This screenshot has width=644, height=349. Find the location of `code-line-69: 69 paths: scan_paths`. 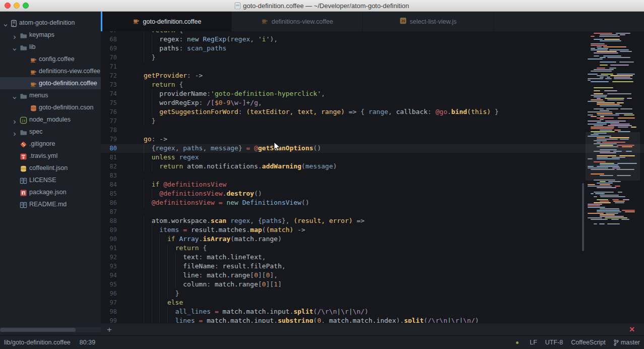

code-line-69: 69 paths: scan_paths is located at coordinates (372, 48).